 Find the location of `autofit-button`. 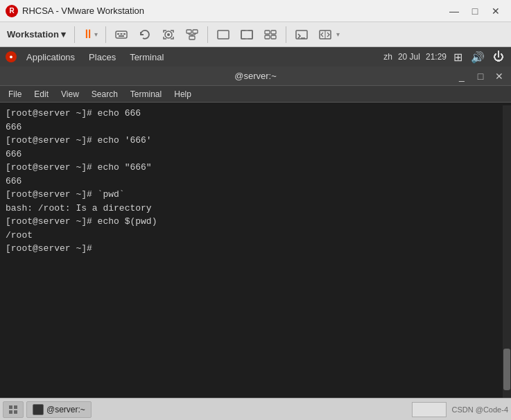

autofit-button is located at coordinates (325, 35).